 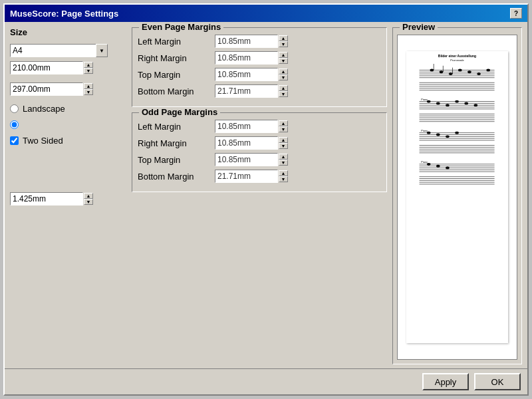 What do you see at coordinates (246, 160) in the screenshot?
I see `odd-top-input` at bounding box center [246, 160].